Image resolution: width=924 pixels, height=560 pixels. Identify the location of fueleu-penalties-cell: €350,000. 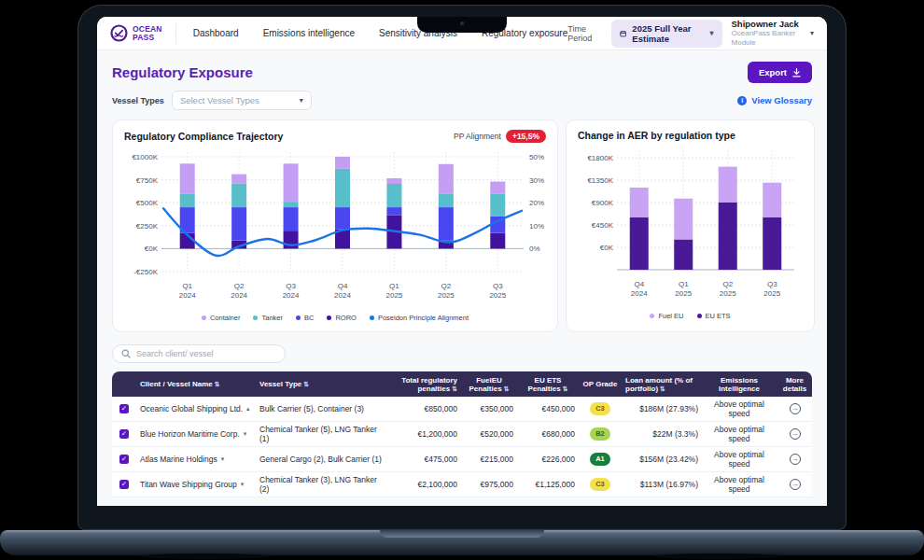
(489, 409).